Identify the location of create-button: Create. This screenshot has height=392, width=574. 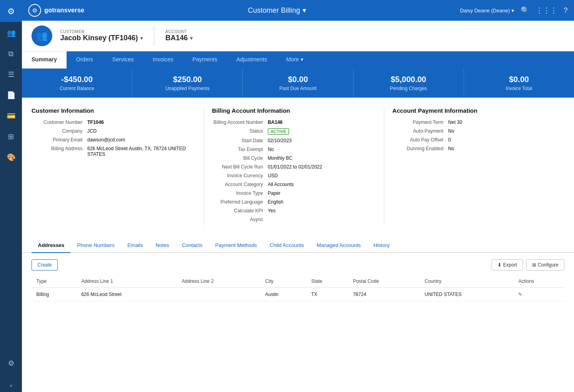
(45, 265).